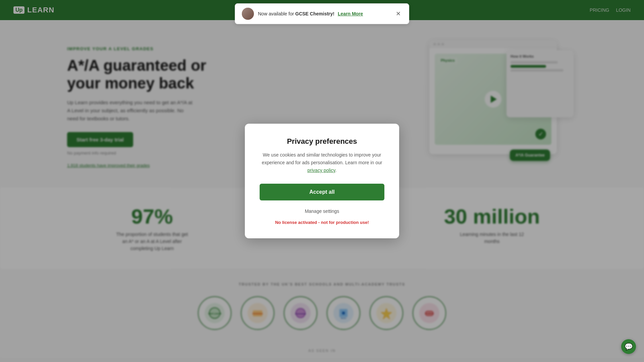 This screenshot has width=644, height=362. What do you see at coordinates (322, 141) in the screenshot?
I see `modal-title: Privacy preferences` at bounding box center [322, 141].